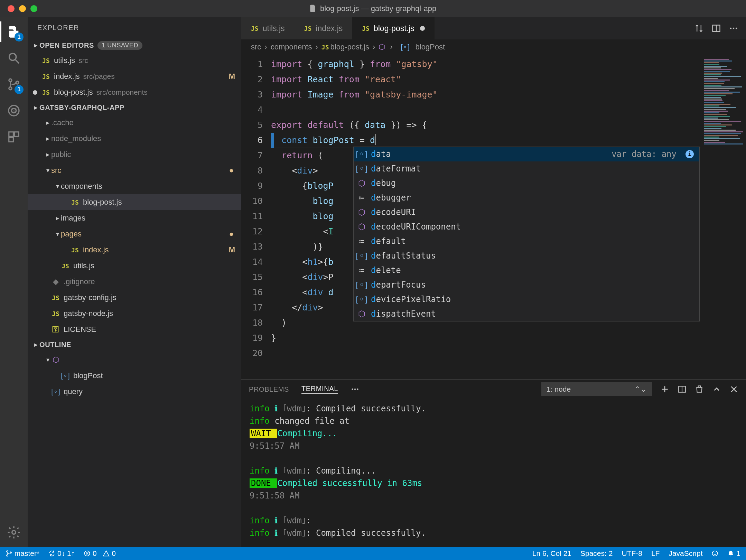 This screenshot has height=560, width=746. I want to click on editor-tab: JS utils.js, so click(268, 28).